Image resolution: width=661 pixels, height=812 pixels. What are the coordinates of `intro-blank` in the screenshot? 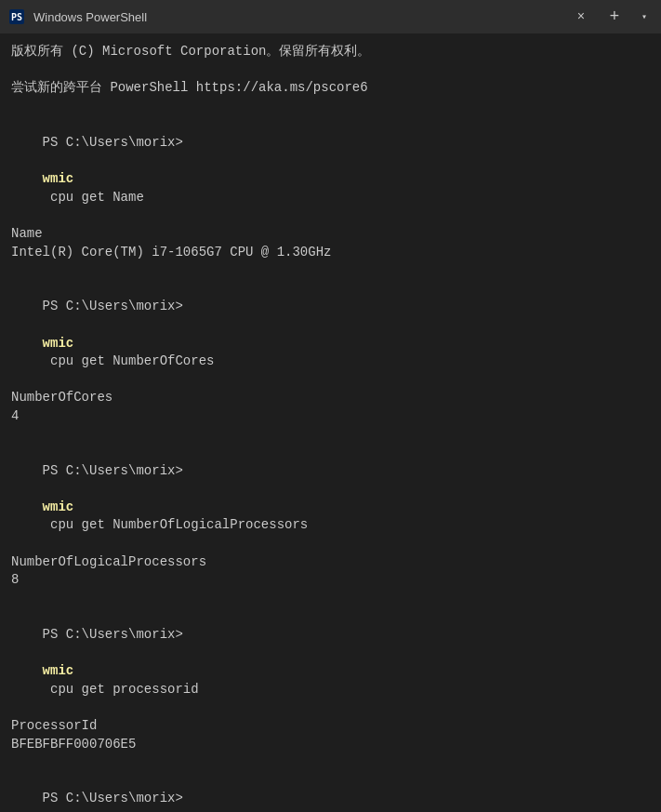 It's located at (331, 71).